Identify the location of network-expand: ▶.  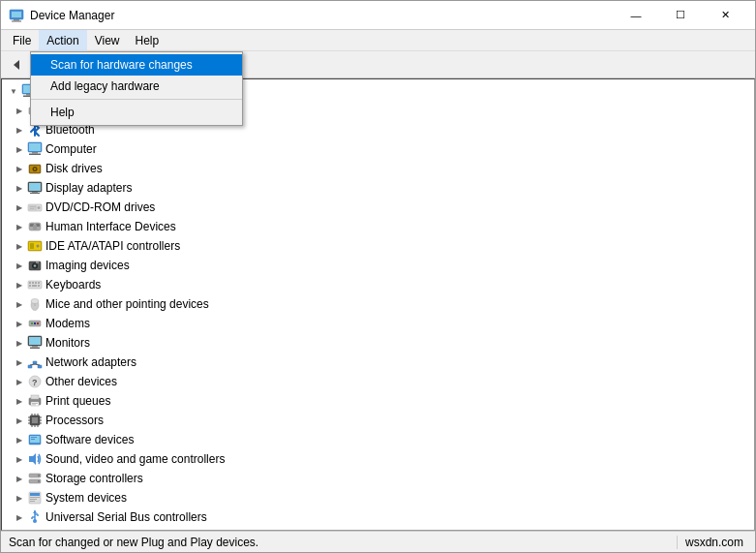
(19, 362).